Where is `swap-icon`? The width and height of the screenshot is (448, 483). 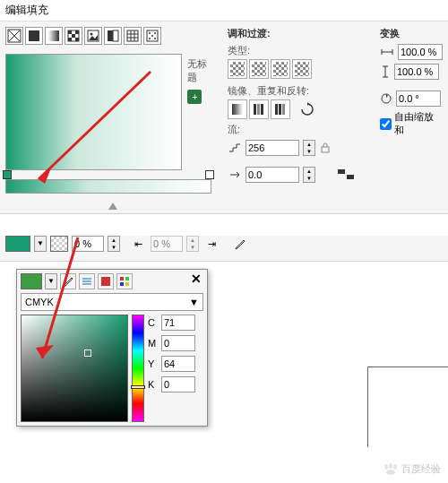
swap-icon is located at coordinates (348, 175).